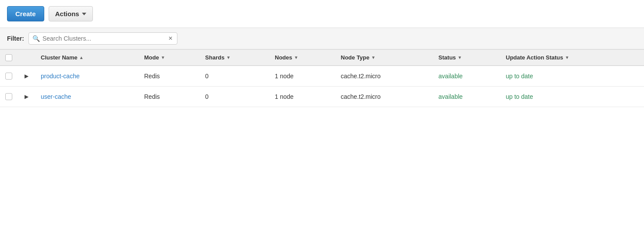 This screenshot has width=644, height=230. I want to click on node-type-sort-icon: ▼, so click(373, 58).